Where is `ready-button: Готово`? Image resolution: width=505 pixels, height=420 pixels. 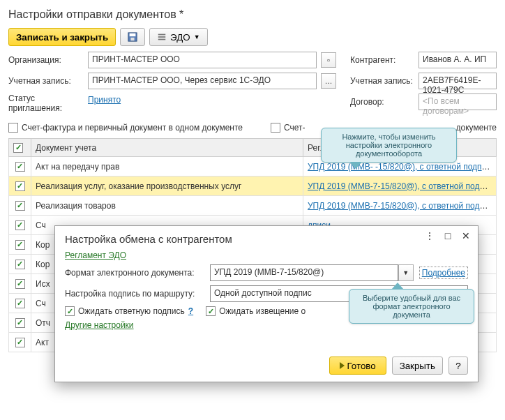
ready-button: Готово is located at coordinates (358, 366).